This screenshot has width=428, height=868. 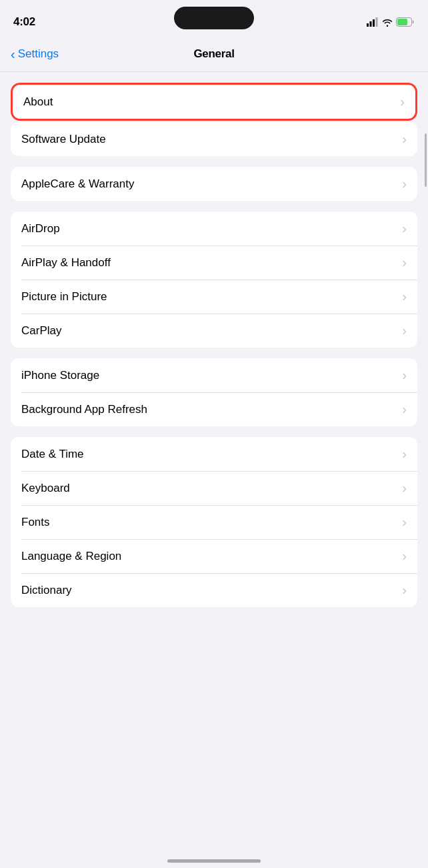 I want to click on row-iphone-storage: iPhone Storage ›, so click(x=214, y=375).